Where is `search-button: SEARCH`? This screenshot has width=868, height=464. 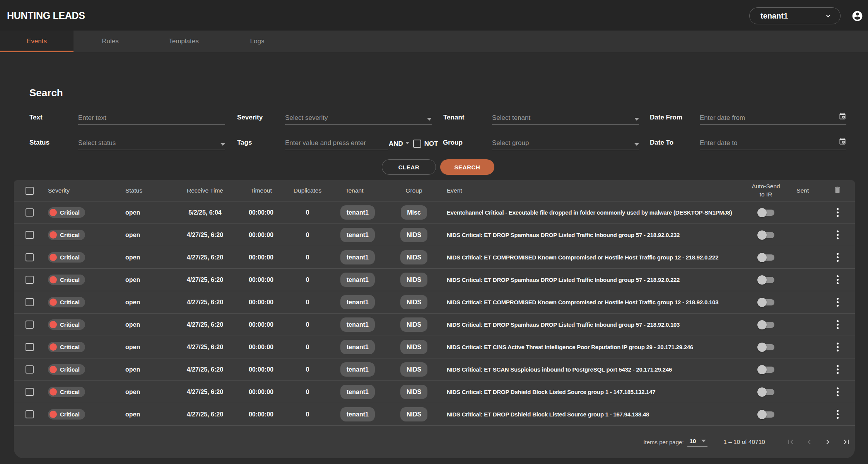
search-button: SEARCH is located at coordinates (467, 167).